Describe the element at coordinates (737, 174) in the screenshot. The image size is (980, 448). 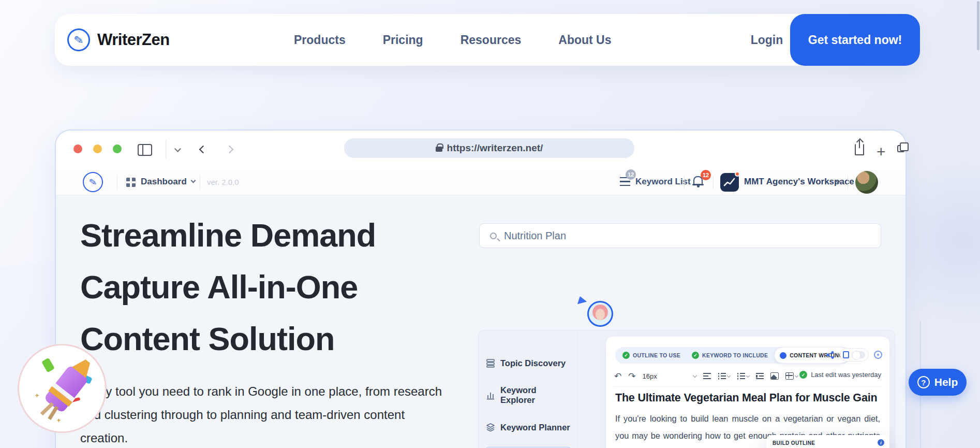
I see `workspace-status-dot` at that location.